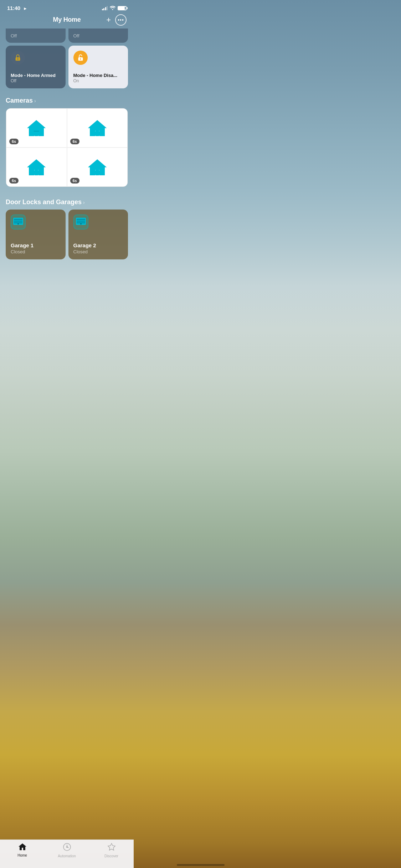  I want to click on garage-1-status: Closed, so click(36, 252).